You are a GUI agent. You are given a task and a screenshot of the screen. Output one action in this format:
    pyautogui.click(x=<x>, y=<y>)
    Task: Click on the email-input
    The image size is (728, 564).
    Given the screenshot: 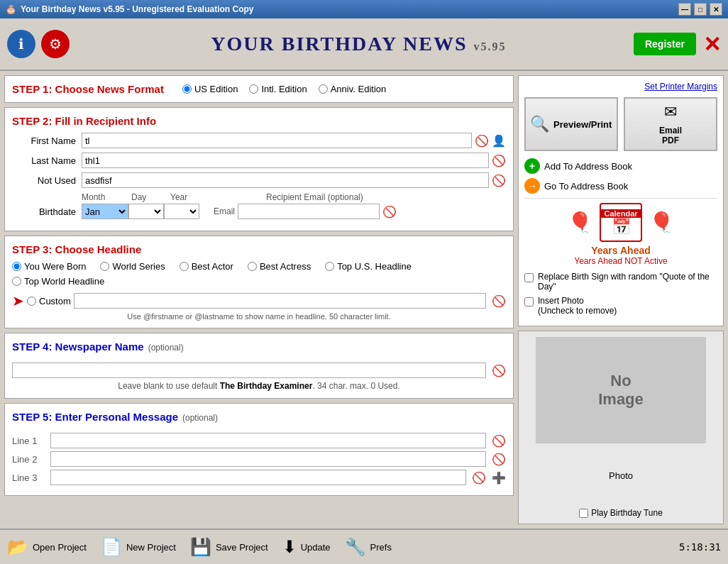 What is the action you would take?
    pyautogui.click(x=309, y=211)
    